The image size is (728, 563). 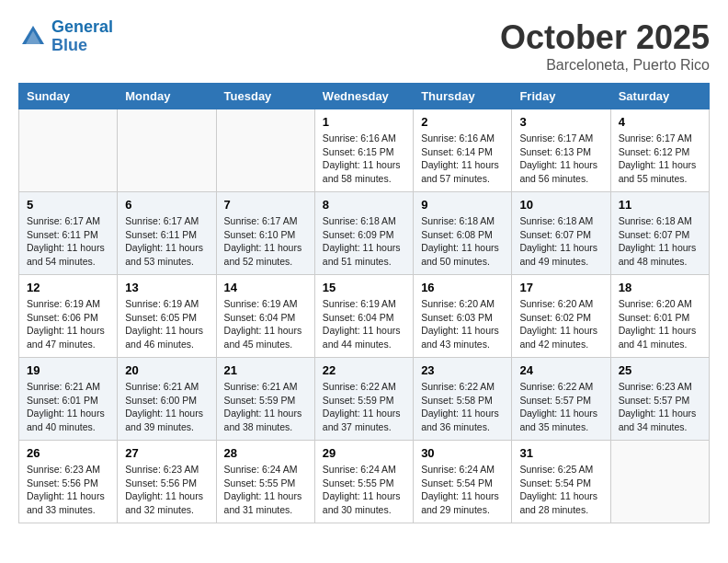 I want to click on day-number: 9, so click(x=462, y=204).